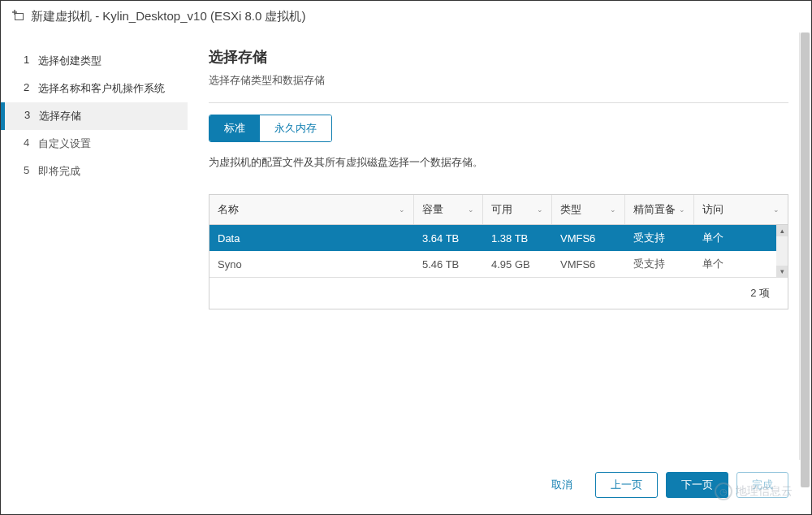  What do you see at coordinates (782, 271) in the screenshot?
I see `scroll-down-icon: ▾` at bounding box center [782, 271].